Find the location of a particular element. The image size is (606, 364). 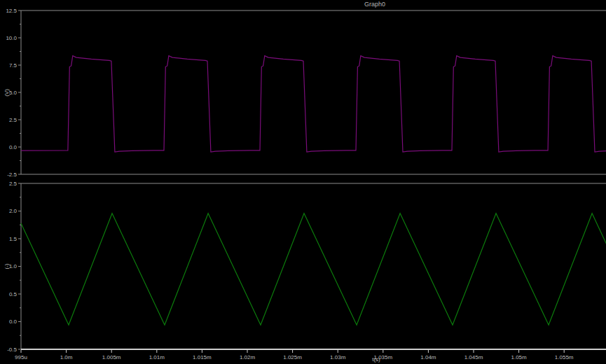

x-tick-label: 1.05m is located at coordinates (518, 357).